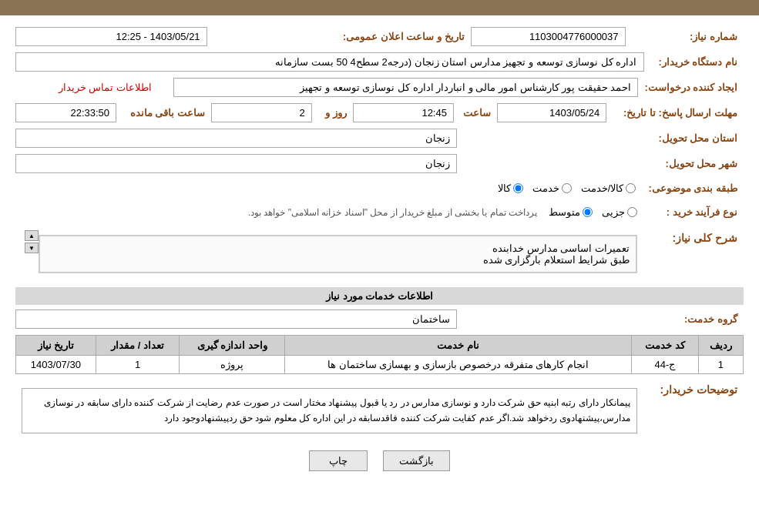  What do you see at coordinates (504, 188) in the screenshot?
I see `radio-kala-label: کالا` at bounding box center [504, 188].